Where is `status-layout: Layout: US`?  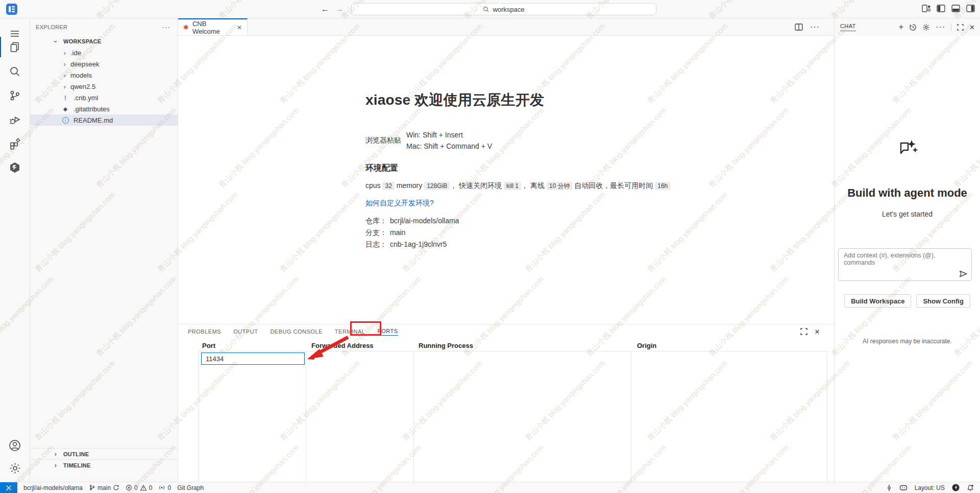
status-layout: Layout: US is located at coordinates (930, 488).